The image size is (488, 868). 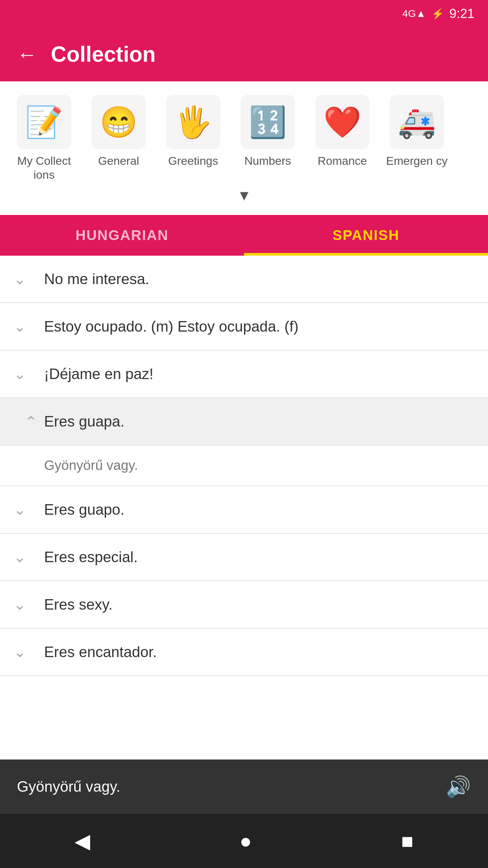 What do you see at coordinates (244, 841) in the screenshot?
I see `nav-bar: ◀ ● ■` at bounding box center [244, 841].